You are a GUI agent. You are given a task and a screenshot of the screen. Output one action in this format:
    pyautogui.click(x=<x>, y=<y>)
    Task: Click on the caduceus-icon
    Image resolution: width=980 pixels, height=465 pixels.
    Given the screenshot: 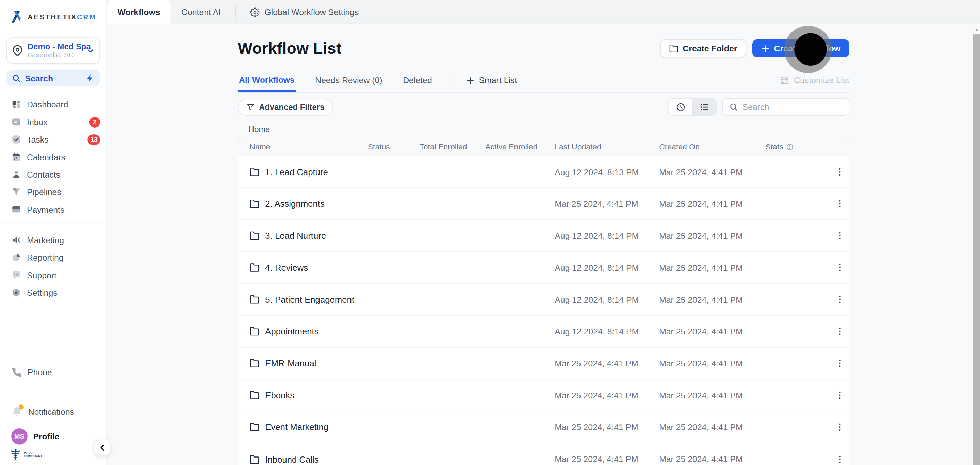 What is the action you would take?
    pyautogui.click(x=16, y=454)
    